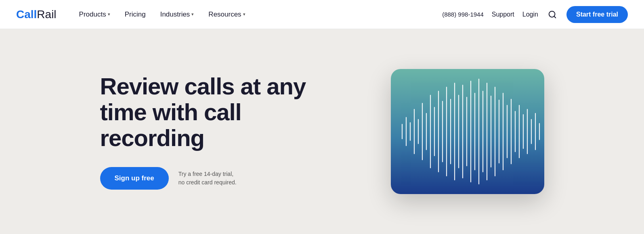 This screenshot has width=644, height=234. What do you see at coordinates (135, 15) in the screenshot?
I see `nav-item-pricing: Pricing` at bounding box center [135, 15].